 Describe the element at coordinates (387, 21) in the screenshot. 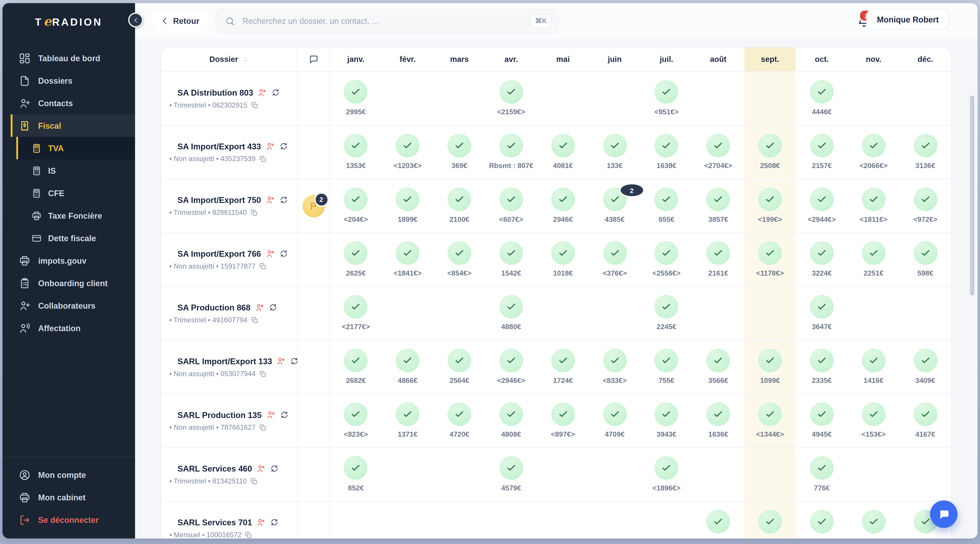

I see `search-bar: ⌘K` at that location.